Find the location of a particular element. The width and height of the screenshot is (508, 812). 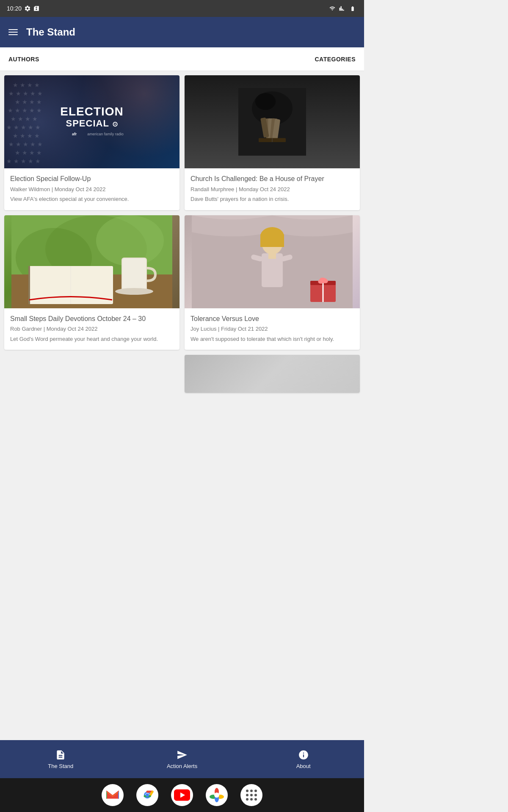

youtube-app-icon is located at coordinates (182, 795).